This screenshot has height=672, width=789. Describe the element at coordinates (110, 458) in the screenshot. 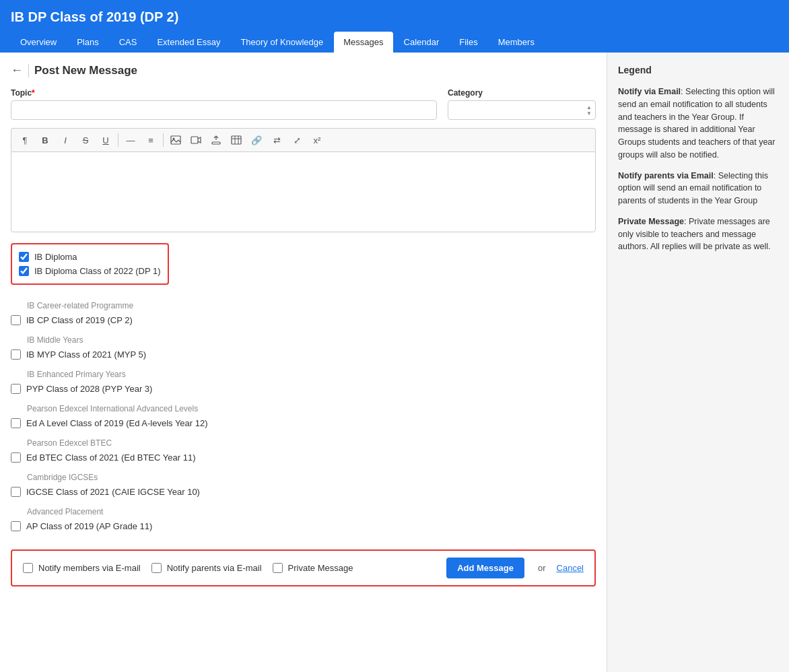

I see `checkbox-ed-btec-2021-label: Ed BTEC Class of 2021 (Ed BTEC Year 11)` at that location.